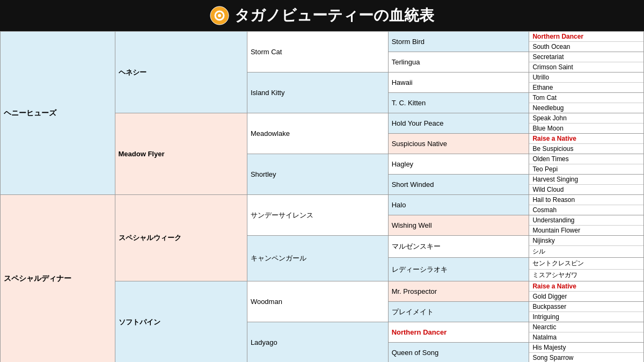  Describe the element at coordinates (318, 93) in the screenshot. I see `col3-cell: Island Kitty` at that location.